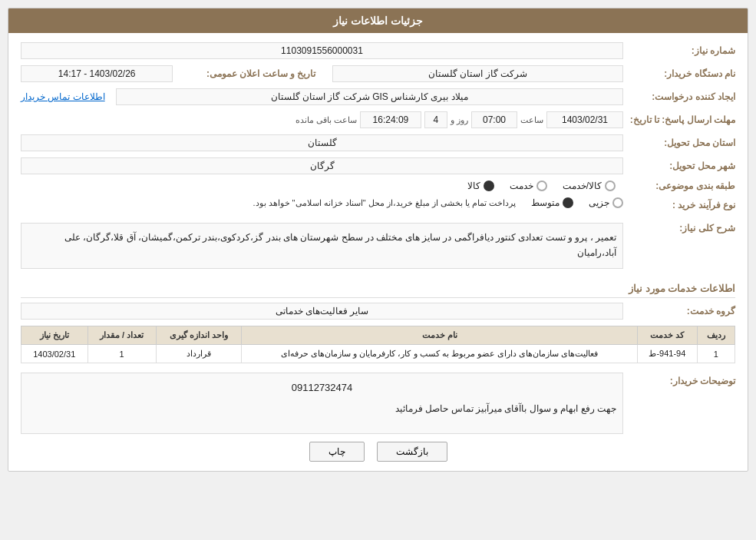 The width and height of the screenshot is (756, 540). What do you see at coordinates (440, 354) in the screenshot?
I see `table-cell-2: فعالیت‌های سازمان‌های دارای عضو مربوط به…` at bounding box center [440, 354].